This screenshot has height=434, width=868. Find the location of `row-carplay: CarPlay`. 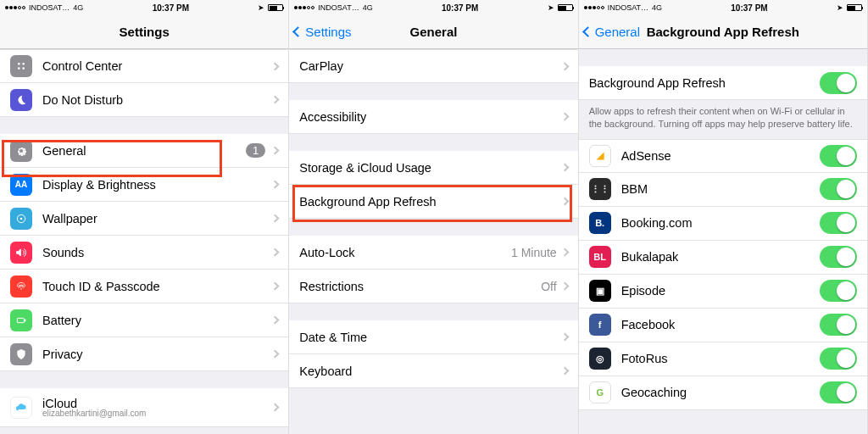

row-carplay: CarPlay is located at coordinates (433, 66).